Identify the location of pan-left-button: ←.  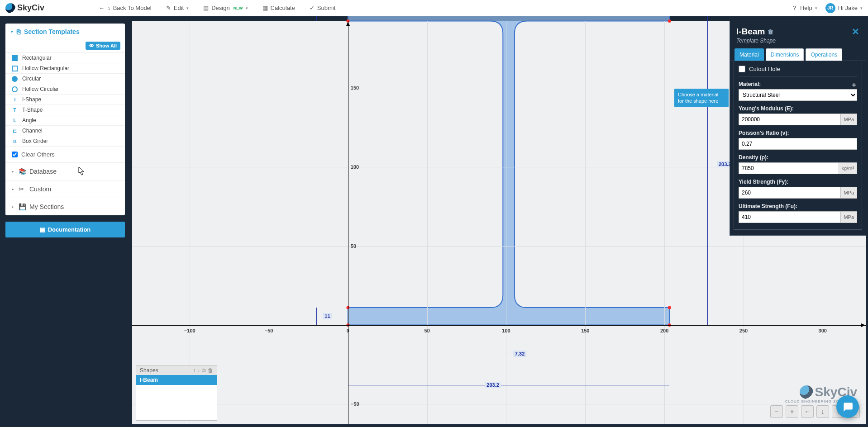
(807, 412).